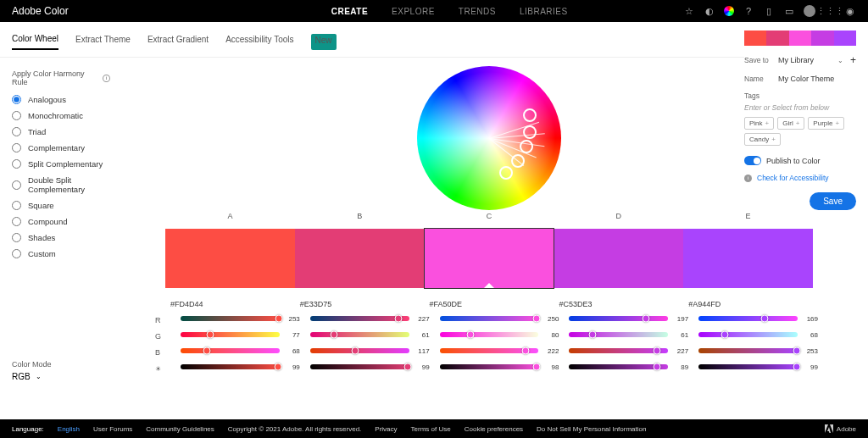 Image resolution: width=868 pixels, height=438 pixels. What do you see at coordinates (259, 42) in the screenshot?
I see `subnav-accessibility-tools: Accessibility Tools` at bounding box center [259, 42].